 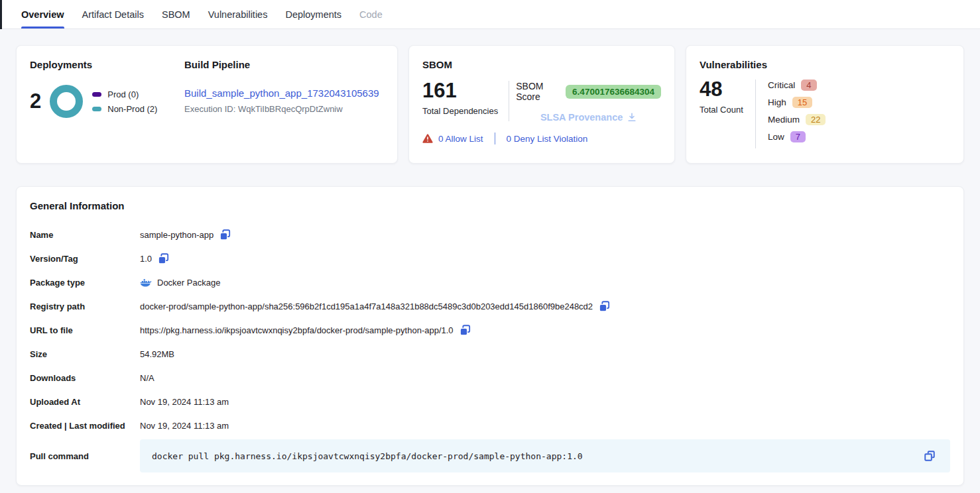 What do you see at coordinates (184, 402) in the screenshot?
I see `uploaded-at-value: Nov 19, 2024 11:13 am` at bounding box center [184, 402].